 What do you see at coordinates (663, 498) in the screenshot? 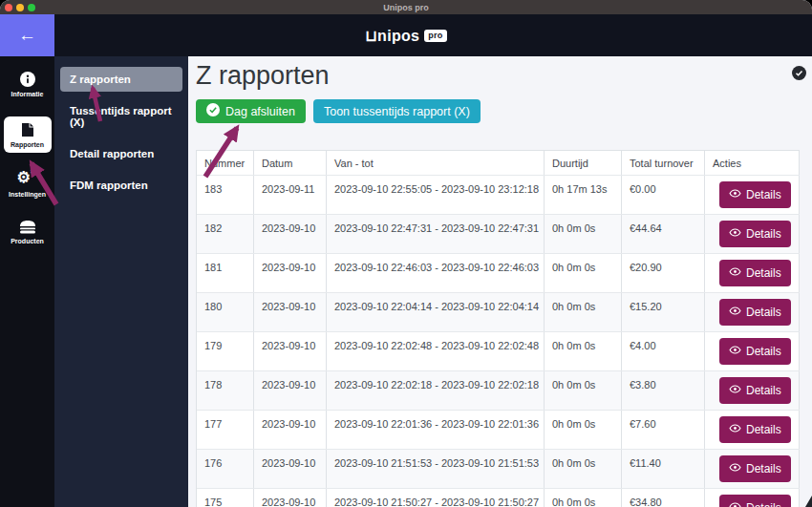
I see `cell-turnover: €34.80` at bounding box center [663, 498].